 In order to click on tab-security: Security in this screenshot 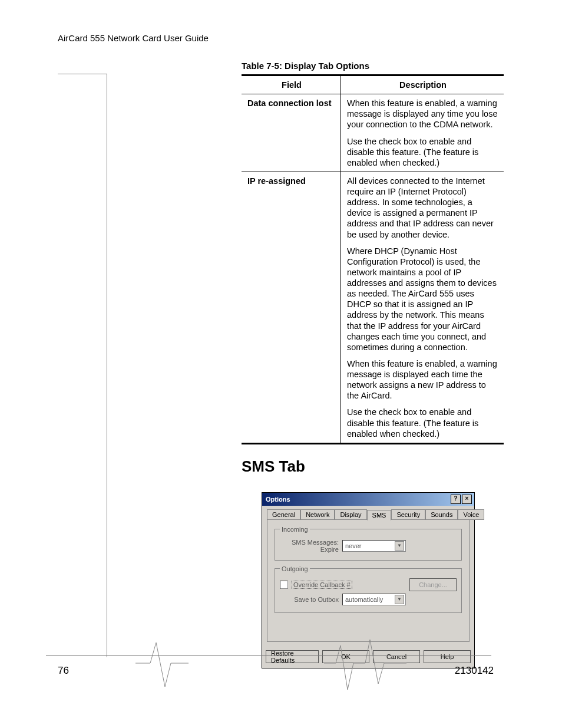, I will do `click(408, 515)`.